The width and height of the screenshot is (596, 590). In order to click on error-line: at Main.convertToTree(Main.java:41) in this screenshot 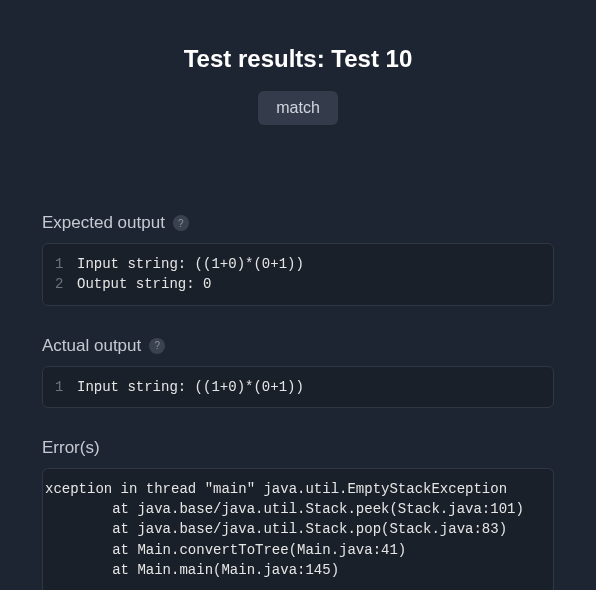, I will do `click(299, 550)`.